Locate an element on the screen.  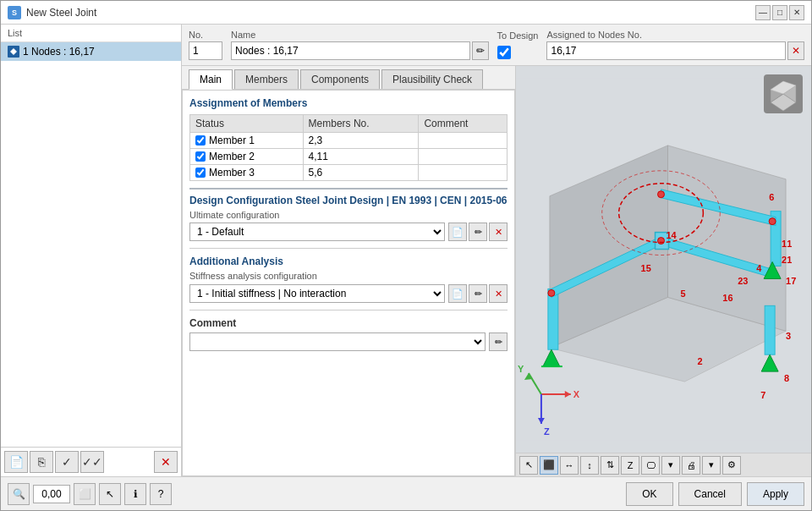
to-design-label: To Design is located at coordinates (518, 36).